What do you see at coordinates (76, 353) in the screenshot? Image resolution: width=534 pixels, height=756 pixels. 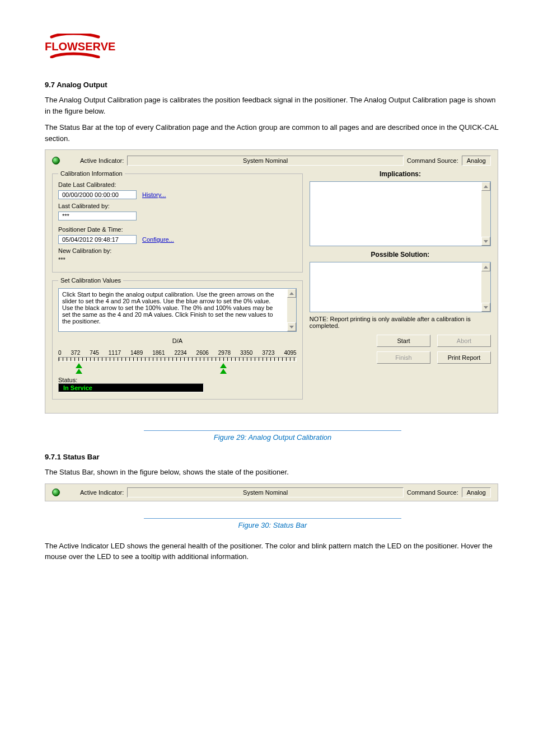 I see `tick-label: 372` at bounding box center [76, 353].